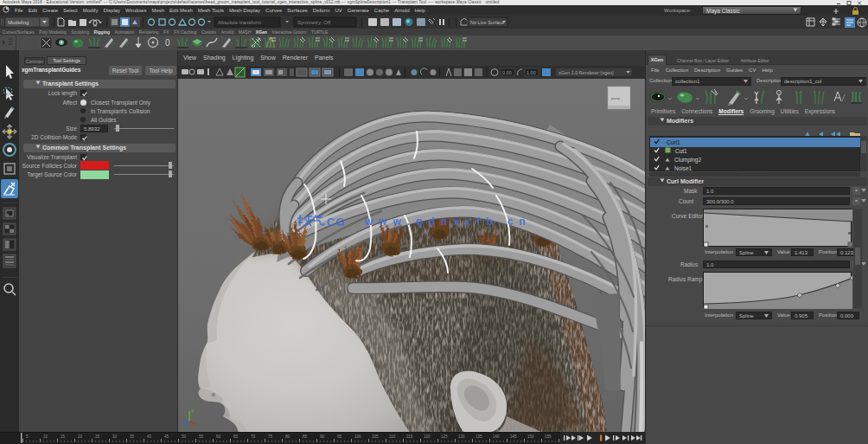 Image resolution: width=868 pixels, height=444 pixels. Describe the element at coordinates (167, 436) in the screenshot. I see `svg-text: 45` at that location.